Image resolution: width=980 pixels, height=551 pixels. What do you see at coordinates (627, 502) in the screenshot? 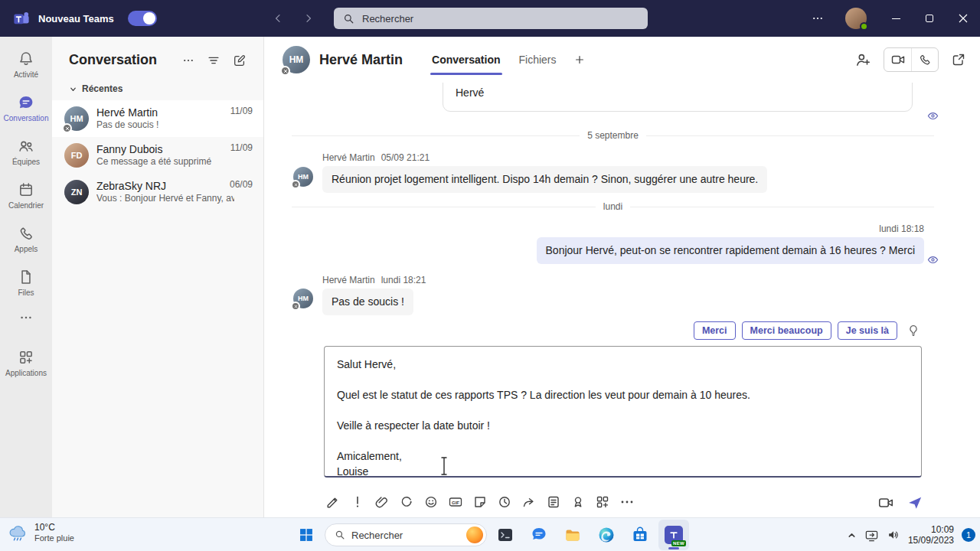
I see `more-actions-icon` at bounding box center [627, 502].